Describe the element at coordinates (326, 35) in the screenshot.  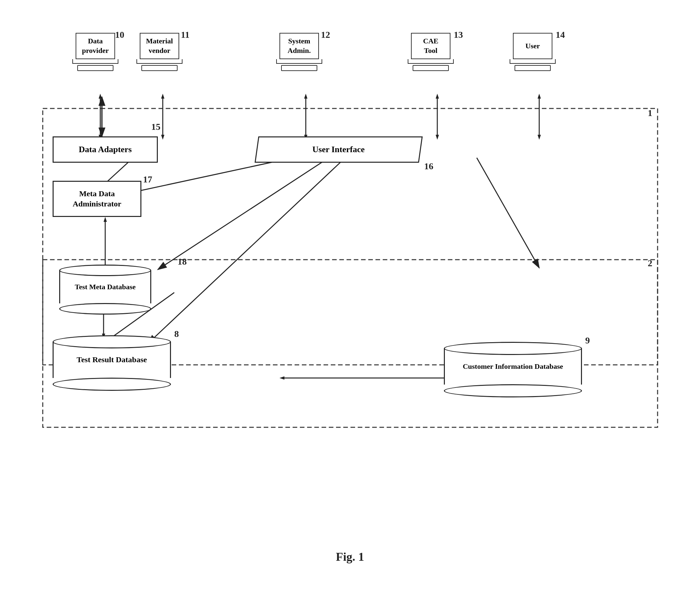
I see `ref-12: 12` at that location.